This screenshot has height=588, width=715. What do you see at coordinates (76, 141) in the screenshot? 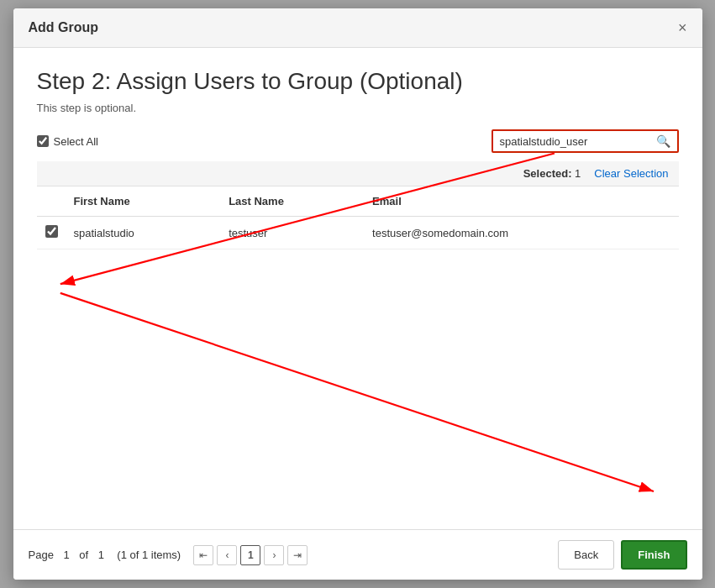
I see `select-all-text: Select All` at bounding box center [76, 141].